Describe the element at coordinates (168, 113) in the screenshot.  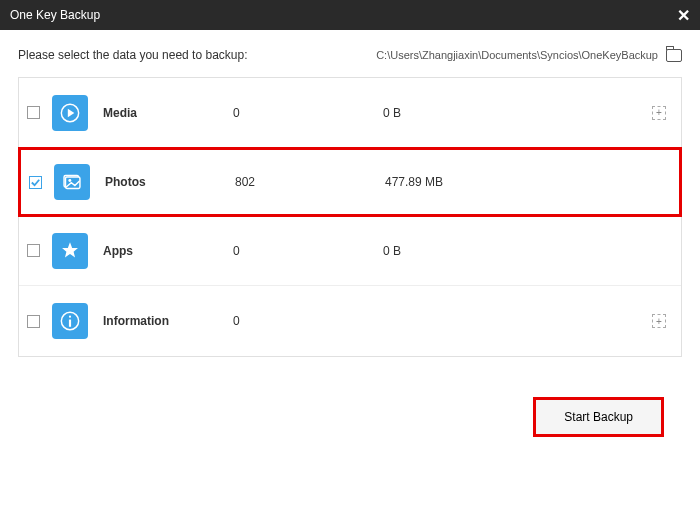
I see `item-name: Media` at that location.